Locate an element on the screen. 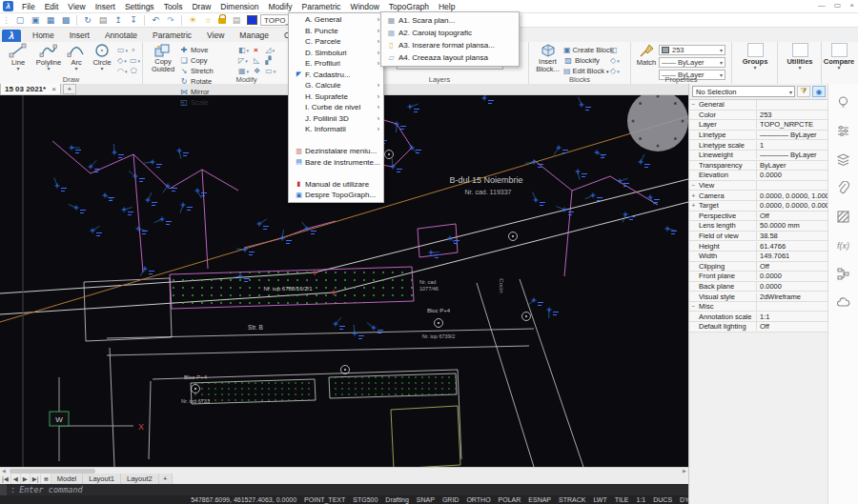 Image resolution: width=858 pixels, height=504 pixels. scrollbar-thumb is located at coordinates (52, 471).